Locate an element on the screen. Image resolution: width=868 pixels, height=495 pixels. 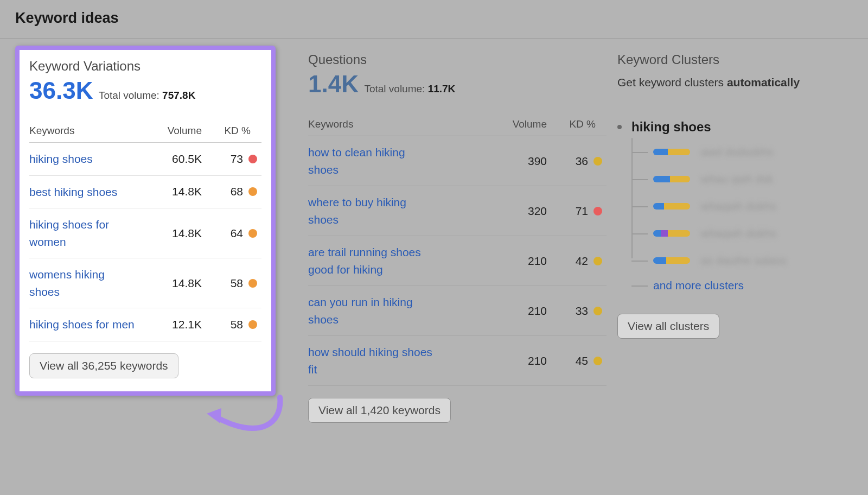
cluster-root: hiking shoes is located at coordinates (732, 127).